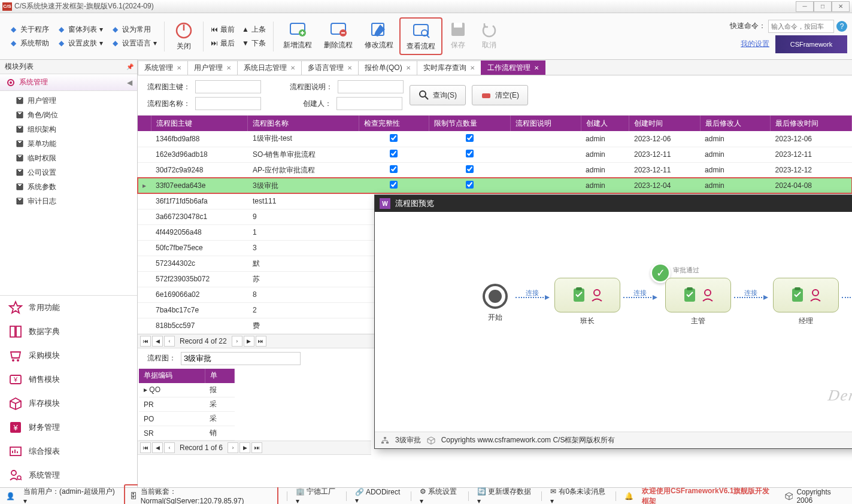 This screenshot has height=504, width=852. Describe the element at coordinates (68, 83) in the screenshot. I see `active-module: 系统管理 ◀` at that location.